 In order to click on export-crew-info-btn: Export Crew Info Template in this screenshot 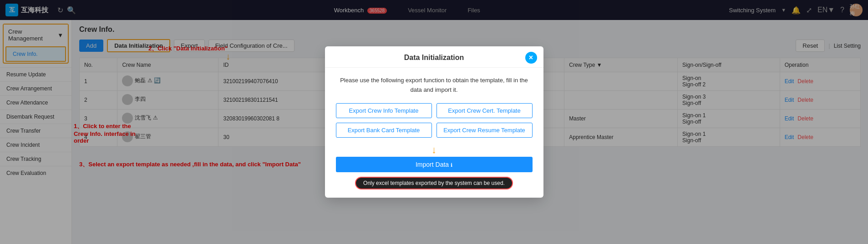, I will do `click(384, 111)`.